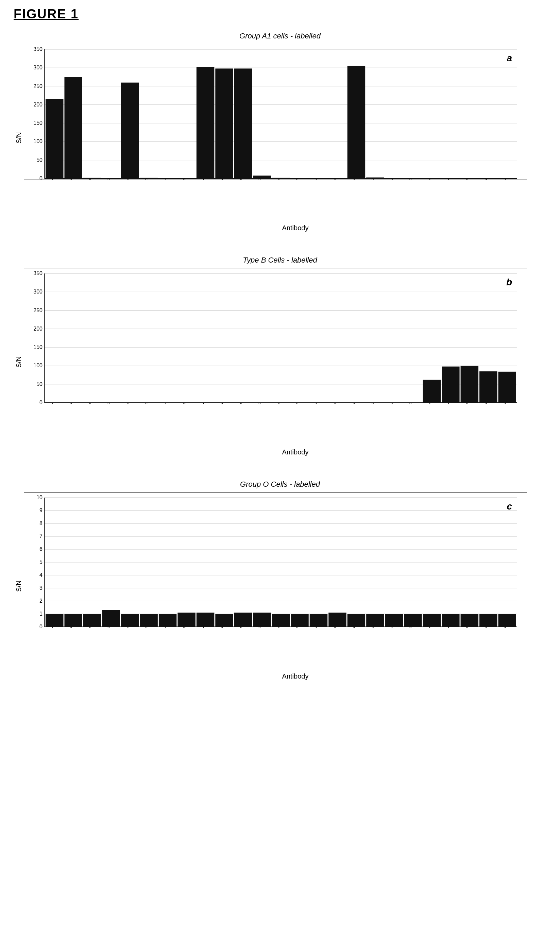  Describe the element at coordinates (295, 452) in the screenshot. I see `x-axis-label-chart-b: Antibody` at that location.